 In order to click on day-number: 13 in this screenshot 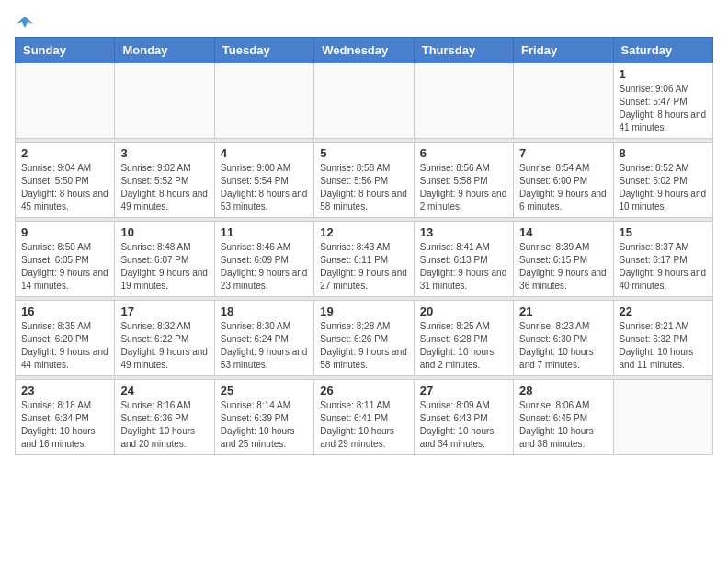, I will do `click(463, 232)`.